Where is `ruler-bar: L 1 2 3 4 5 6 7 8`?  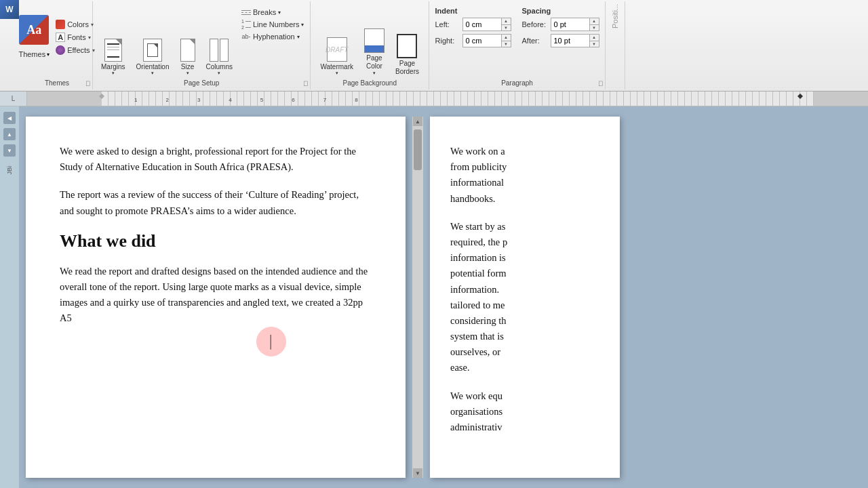 ruler-bar: L 1 2 3 4 5 6 7 8 is located at coordinates (434, 99).